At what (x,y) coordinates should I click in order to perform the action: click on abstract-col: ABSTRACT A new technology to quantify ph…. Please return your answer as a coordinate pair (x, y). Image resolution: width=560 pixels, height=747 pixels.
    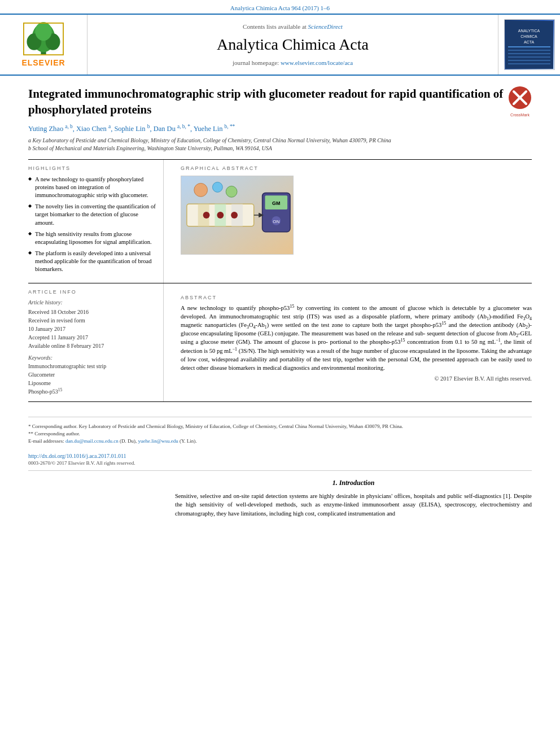
    Looking at the image, I should click on (353, 342).